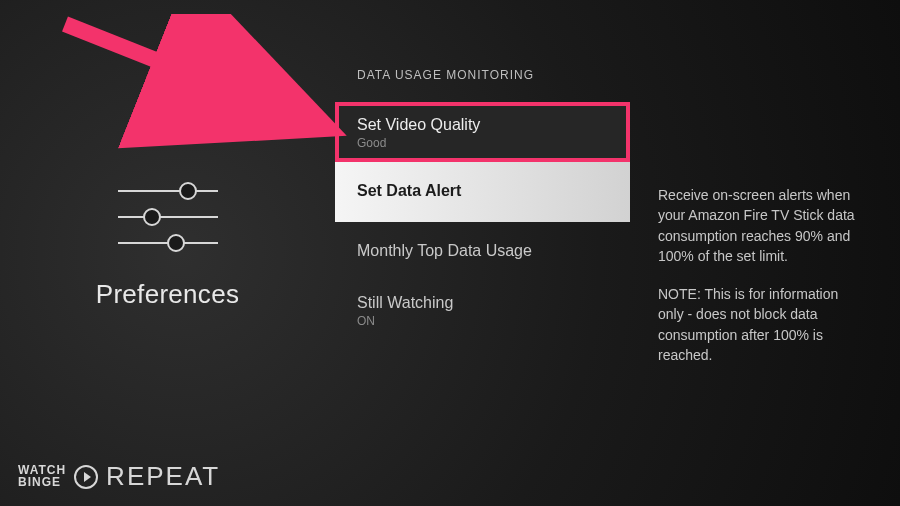 The image size is (900, 506). Describe the element at coordinates (482, 321) in the screenshot. I see `item-subtitle: ON` at that location.